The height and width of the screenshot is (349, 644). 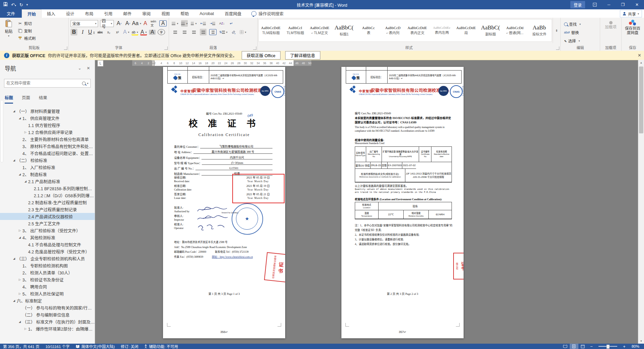 What do you see at coordinates (320, 30) in the screenshot?
I see `style-item: AaBbCcDdE ↵TLM正文` at bounding box center [320, 30].